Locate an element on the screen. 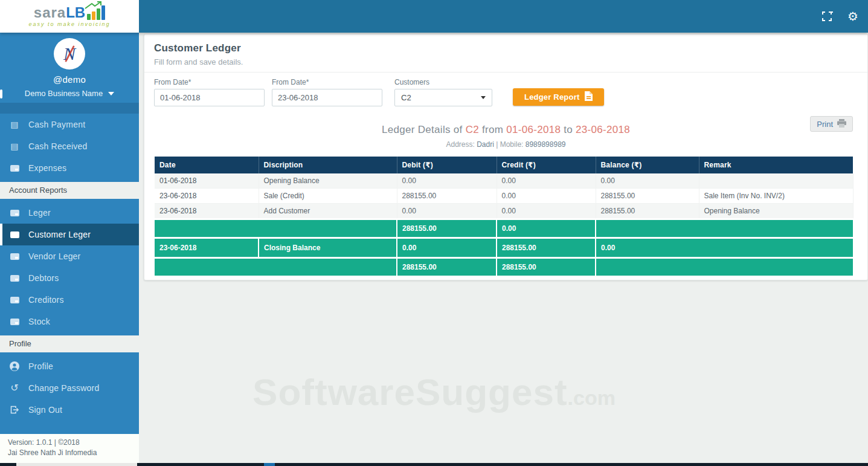 This screenshot has height=466, width=868. col-header-balance: Balance (₹) is located at coordinates (648, 165).